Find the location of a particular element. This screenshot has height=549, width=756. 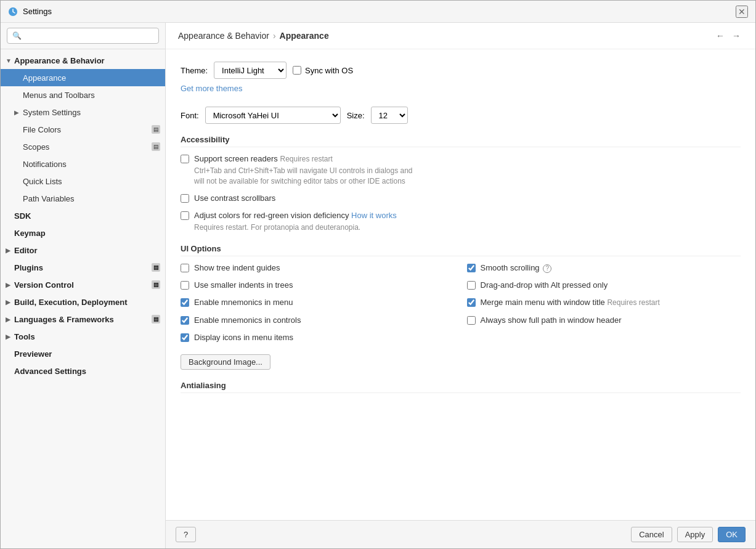

checkbox-label-screen-readers: Support screen readers Requires restartC… is located at coordinates (303, 170).